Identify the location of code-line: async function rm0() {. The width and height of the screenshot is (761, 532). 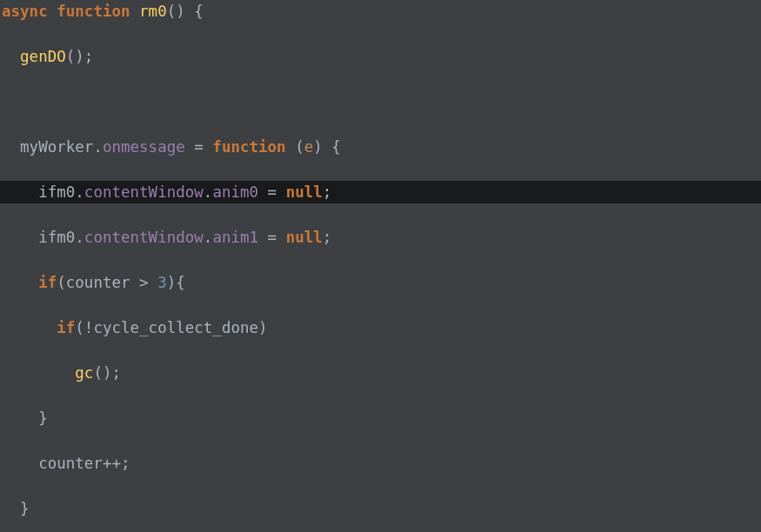
(381, 11).